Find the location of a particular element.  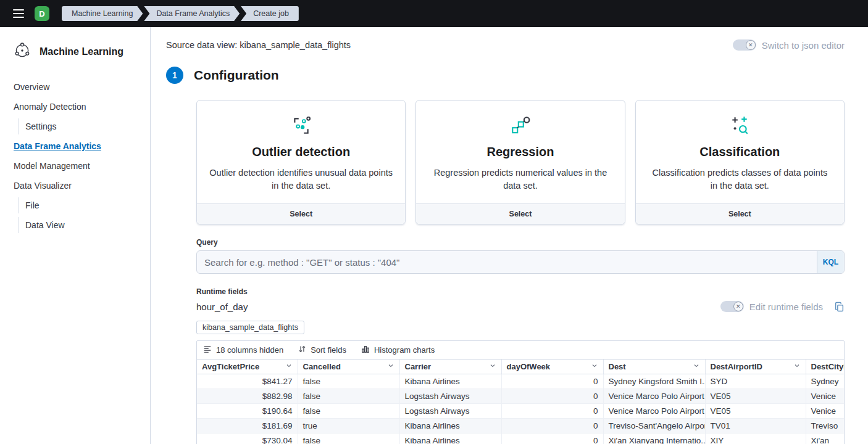

classification-icon is located at coordinates (740, 126).